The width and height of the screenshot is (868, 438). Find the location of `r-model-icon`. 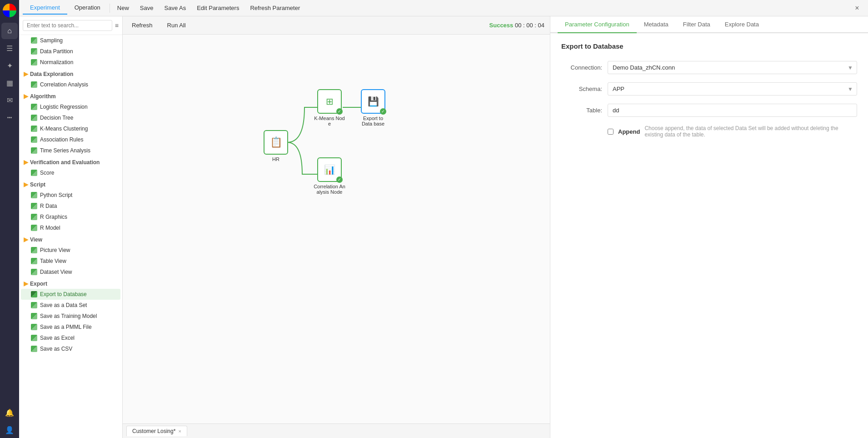

r-model-icon is located at coordinates (34, 228).